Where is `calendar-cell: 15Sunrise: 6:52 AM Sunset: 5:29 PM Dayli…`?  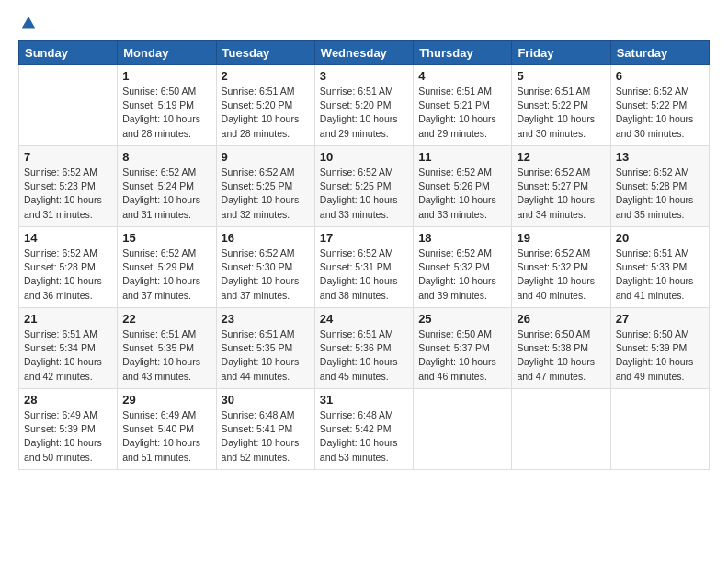 calendar-cell: 15Sunrise: 6:52 AM Sunset: 5:29 PM Dayli… is located at coordinates (167, 268).